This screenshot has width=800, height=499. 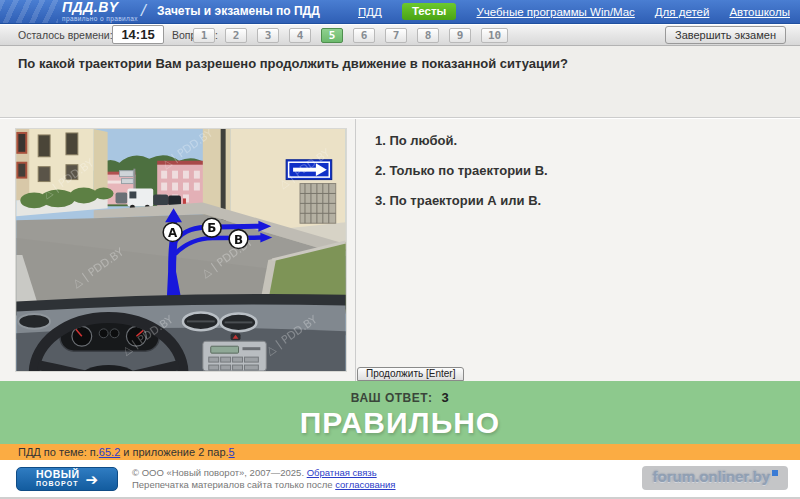 I want to click on your-answer-label: ВАШ ОТВЕТ:, so click(x=392, y=398).